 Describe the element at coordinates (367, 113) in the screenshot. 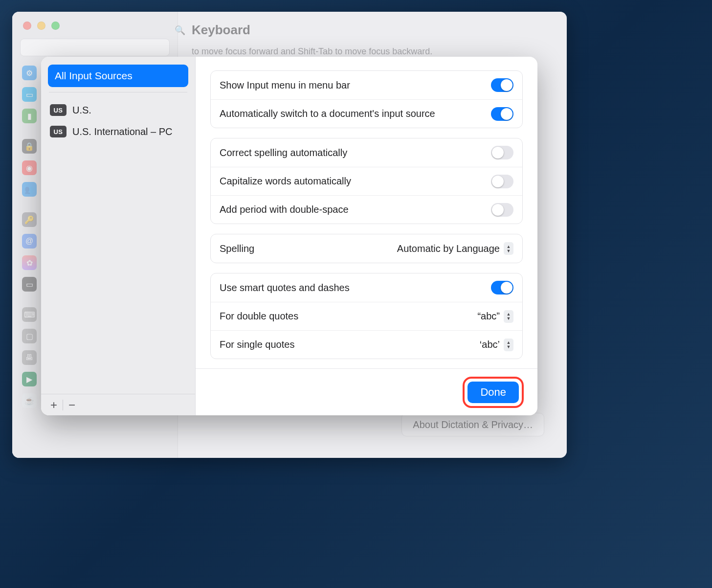

I see `settings-row: Automatically switch to a document's inp…` at that location.